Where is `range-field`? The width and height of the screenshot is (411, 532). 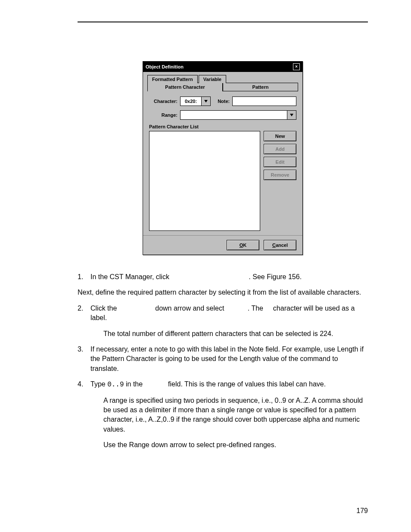 range-field is located at coordinates (238, 115).